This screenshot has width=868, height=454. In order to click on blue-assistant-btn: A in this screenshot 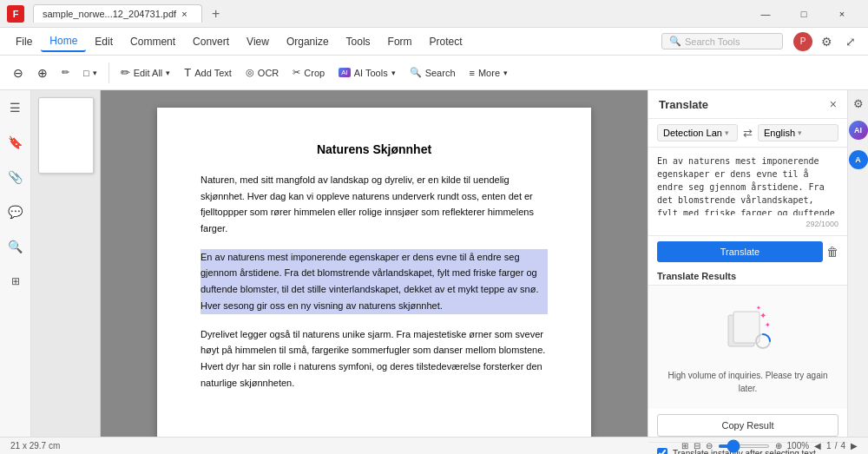, I will do `click(858, 160)`.